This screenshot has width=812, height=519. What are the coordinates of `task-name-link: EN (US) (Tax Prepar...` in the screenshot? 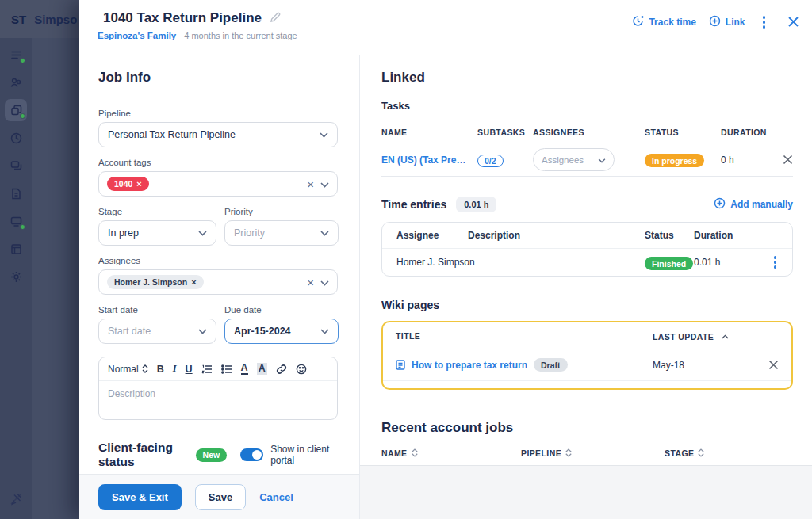 It's located at (430, 160).